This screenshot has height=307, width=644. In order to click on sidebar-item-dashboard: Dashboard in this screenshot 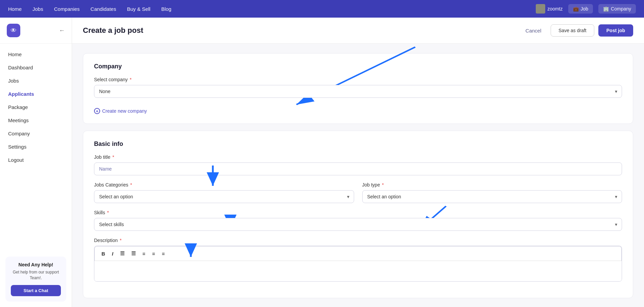, I will do `click(36, 68)`.